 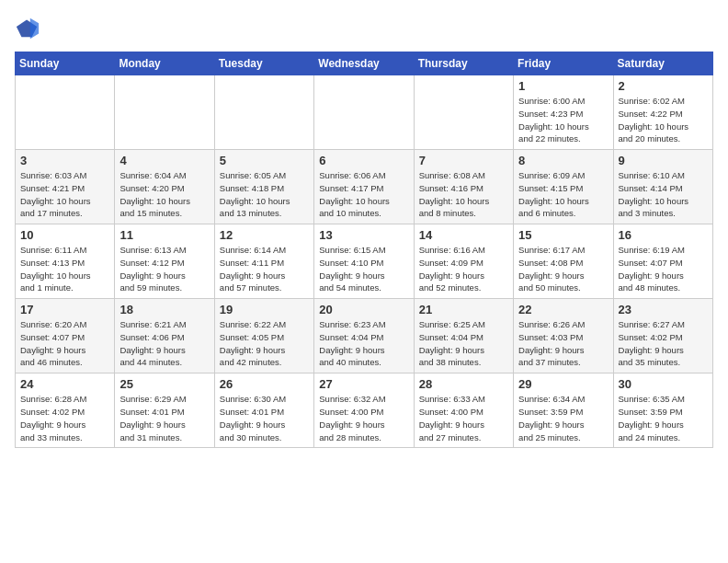 What do you see at coordinates (664, 120) in the screenshot?
I see `day-detail: Sunrise: 6:02 AM Sunset: 4:22 PM Dayligh…` at bounding box center [664, 120].